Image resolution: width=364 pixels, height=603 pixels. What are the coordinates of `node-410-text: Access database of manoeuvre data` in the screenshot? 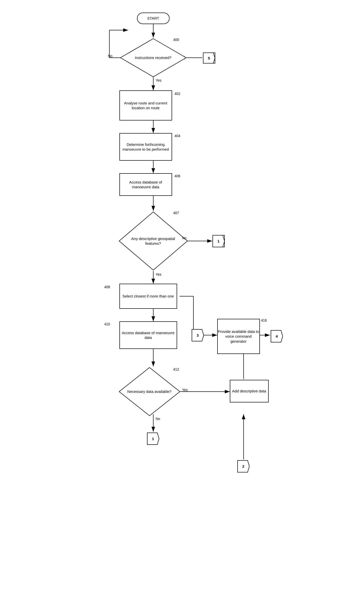 It's located at (148, 335).